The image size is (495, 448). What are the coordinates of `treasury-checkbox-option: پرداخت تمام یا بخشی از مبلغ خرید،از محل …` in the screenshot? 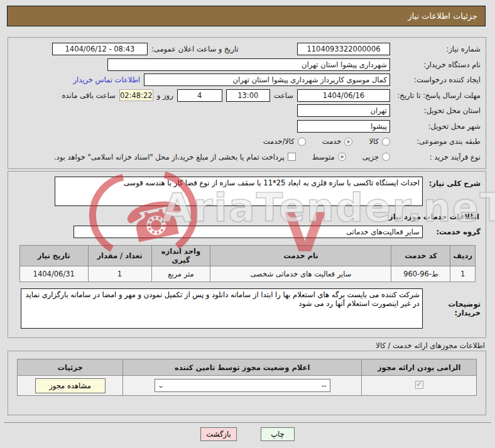 It's located at (175, 157).